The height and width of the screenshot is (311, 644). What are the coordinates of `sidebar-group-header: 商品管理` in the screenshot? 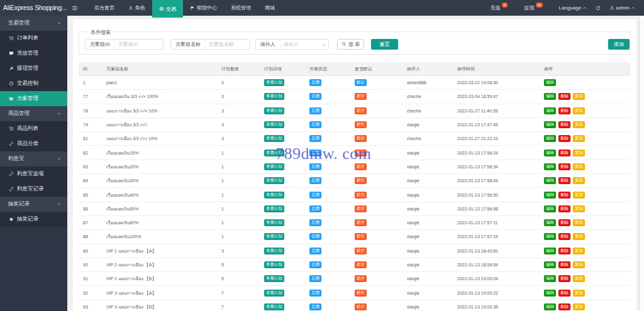 It's located at (34, 114).